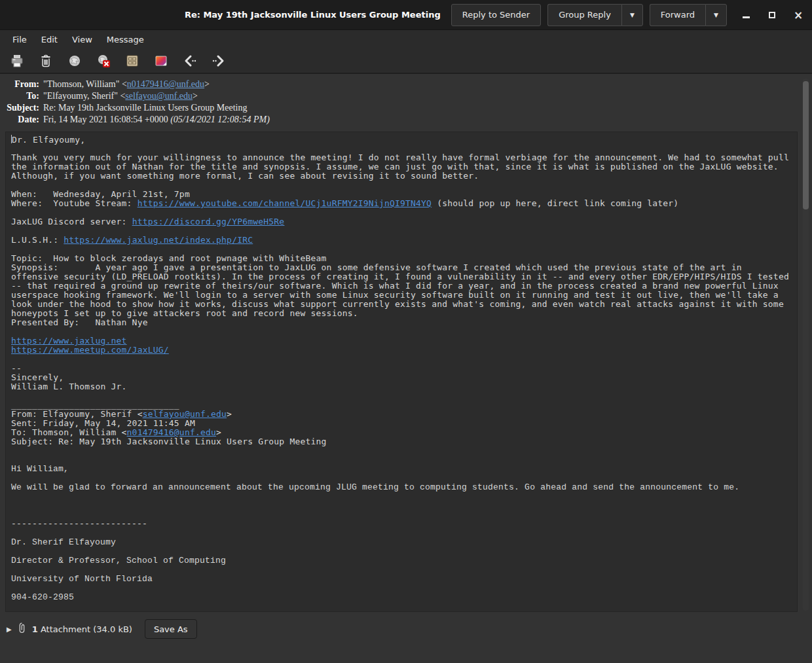 Image resolution: width=812 pixels, height=663 pixels. Describe the element at coordinates (20, 84) in the screenshot. I see `from-label: From:` at that location.